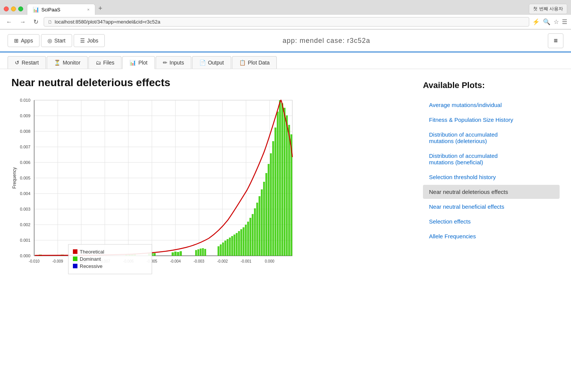 This screenshot has height=392, width=571. I want to click on sidebar-link-near-neutral-del: Near neutral deleterious effects, so click(491, 192).